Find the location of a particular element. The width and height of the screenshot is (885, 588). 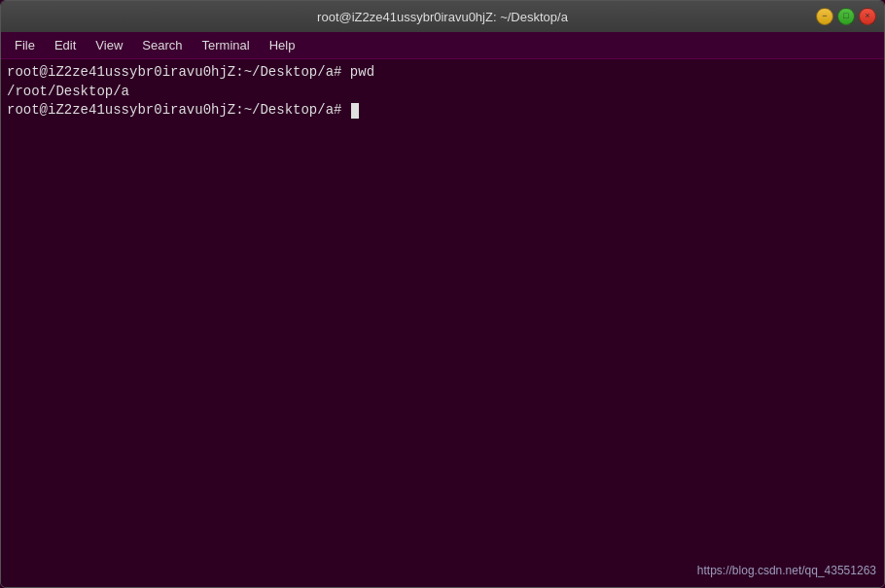

maximize-button: □ is located at coordinates (846, 17).